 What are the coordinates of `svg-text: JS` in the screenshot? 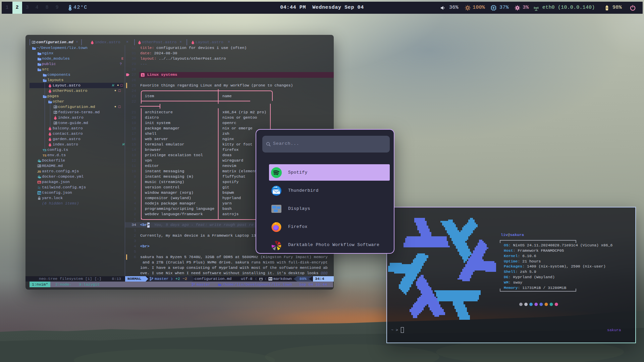 It's located at (39, 172).